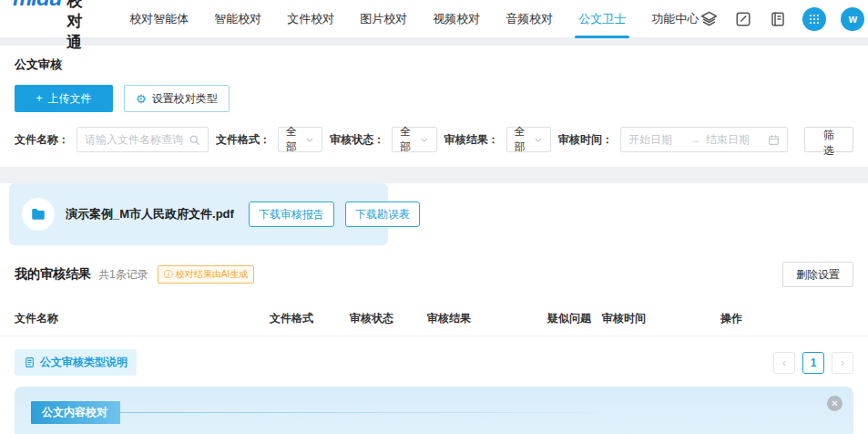  Describe the element at coordinates (64, 98) in the screenshot. I see `upload-file-button: + 上传文件` at that location.